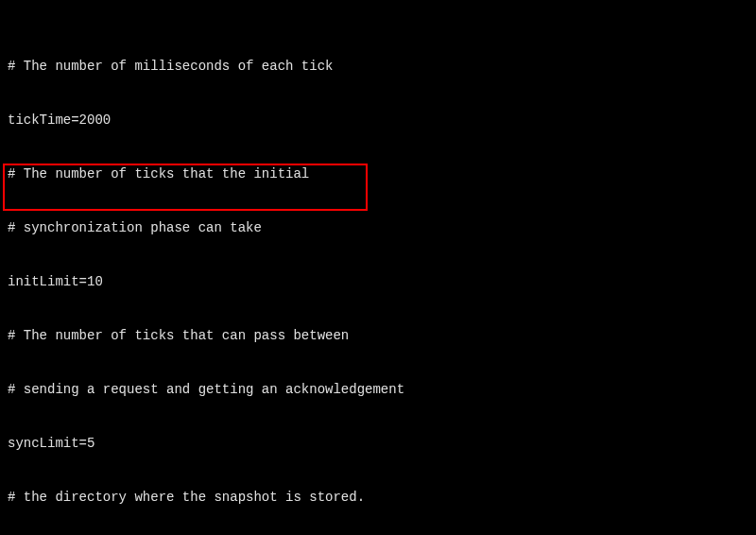  I want to click on config-line: # synchronization phase can take, so click(378, 229).